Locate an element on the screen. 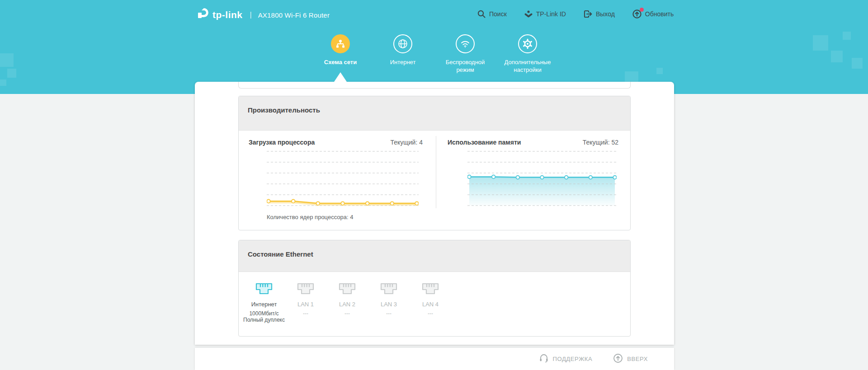 The image size is (868, 370). network-map-icon is located at coordinates (340, 44).